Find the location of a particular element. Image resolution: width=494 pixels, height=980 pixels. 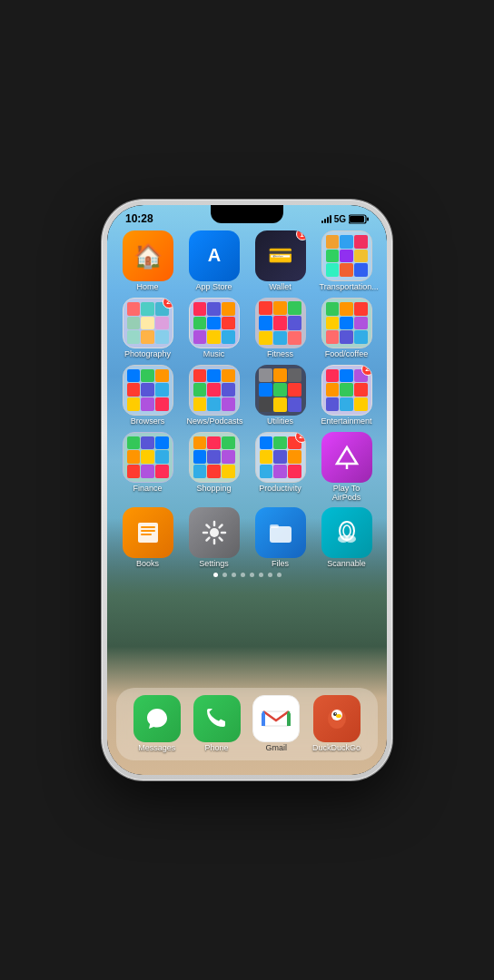

app-finance: Finance is located at coordinates (147, 467).